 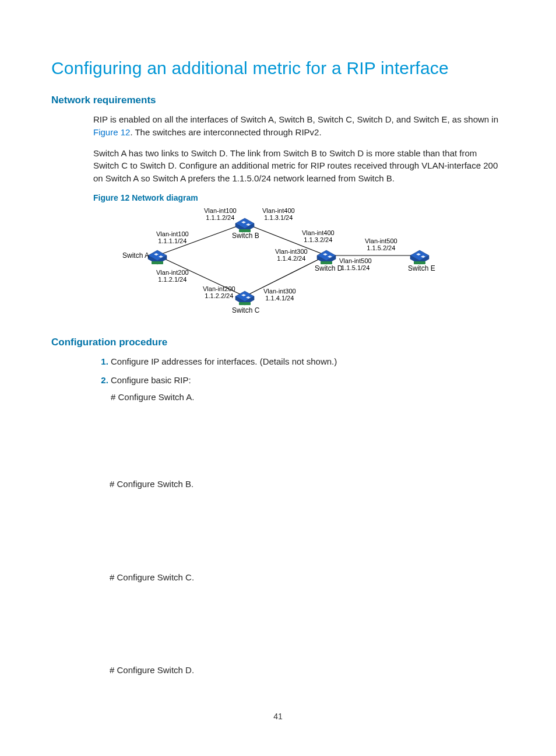 What do you see at coordinates (299, 166) in the screenshot?
I see `req-paragraph-2: Switch A has two links to Switch D. The …` at bounding box center [299, 166].